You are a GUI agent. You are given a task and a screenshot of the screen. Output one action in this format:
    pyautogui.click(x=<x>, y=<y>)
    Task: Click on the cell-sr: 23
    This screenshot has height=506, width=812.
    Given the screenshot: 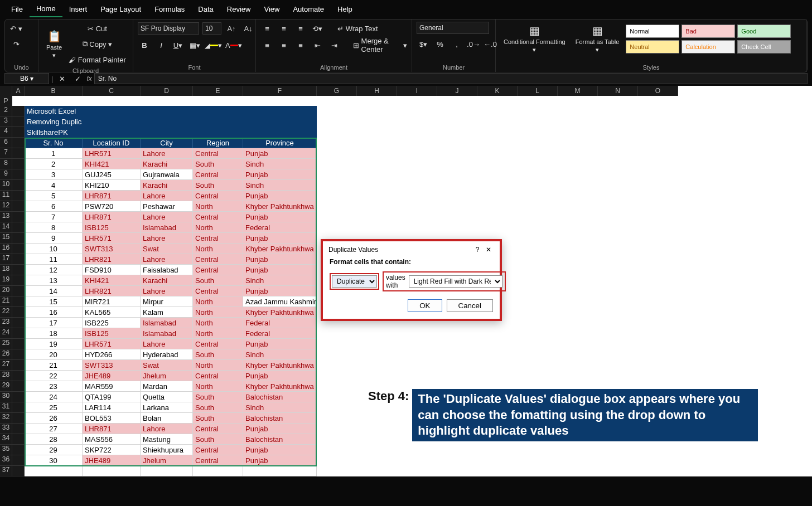 What is the action you would take?
    pyautogui.click(x=54, y=387)
    